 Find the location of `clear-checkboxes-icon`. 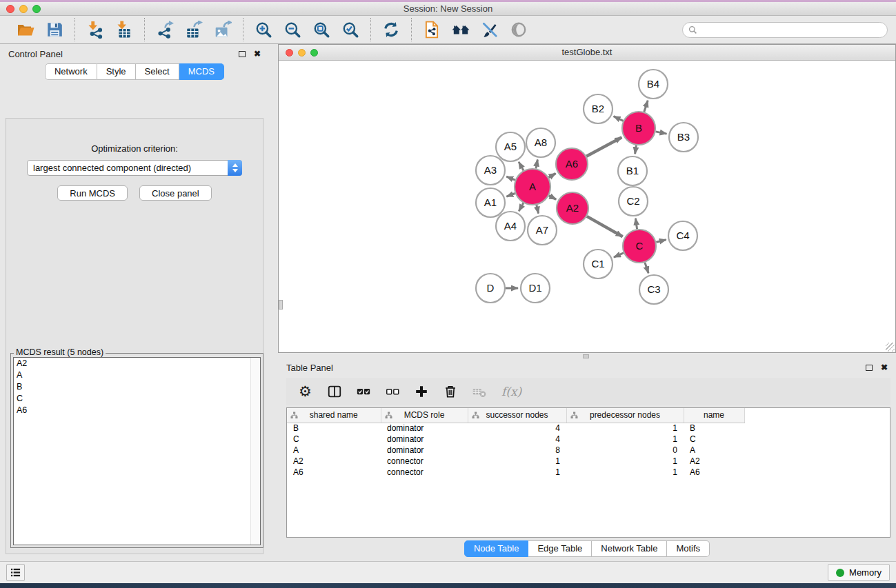

clear-checkboxes-icon is located at coordinates (392, 392).